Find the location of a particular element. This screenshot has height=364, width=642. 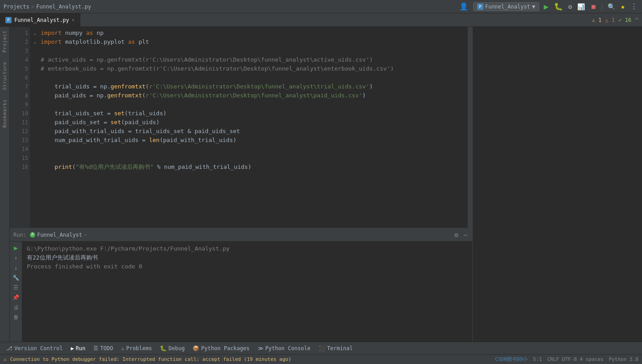

tab-close-button: ✕ is located at coordinates (73, 20).